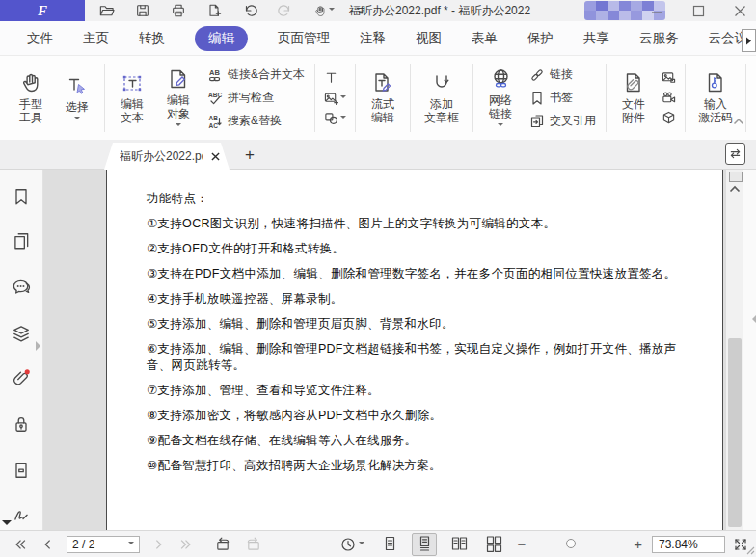 This screenshot has width=756, height=557. Describe the element at coordinates (214, 11) in the screenshot. I see `new-document-icon` at that location.